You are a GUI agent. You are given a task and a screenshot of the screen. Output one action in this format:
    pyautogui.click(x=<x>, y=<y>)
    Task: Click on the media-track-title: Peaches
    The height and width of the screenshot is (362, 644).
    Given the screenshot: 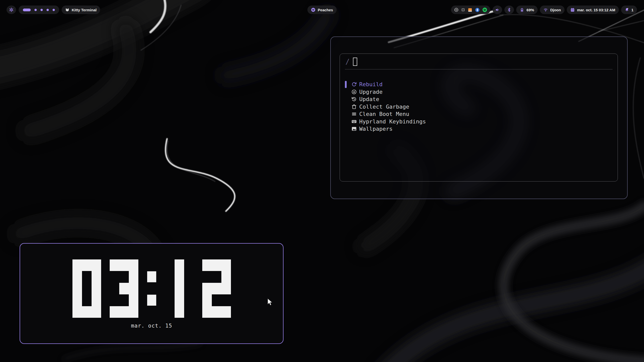 What is the action you would take?
    pyautogui.click(x=326, y=10)
    